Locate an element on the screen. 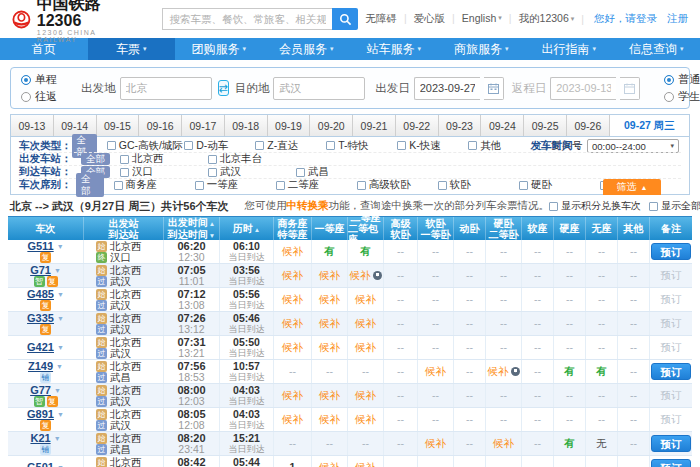  login-link: 您好，请登录 is located at coordinates (622, 19).